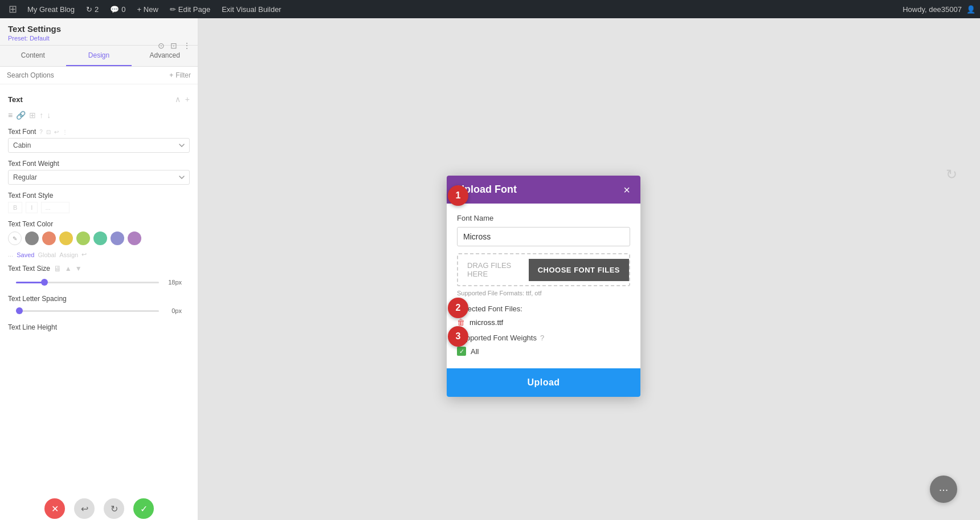 The height and width of the screenshot is (520, 980). I want to click on add-section-button: +, so click(187, 99).